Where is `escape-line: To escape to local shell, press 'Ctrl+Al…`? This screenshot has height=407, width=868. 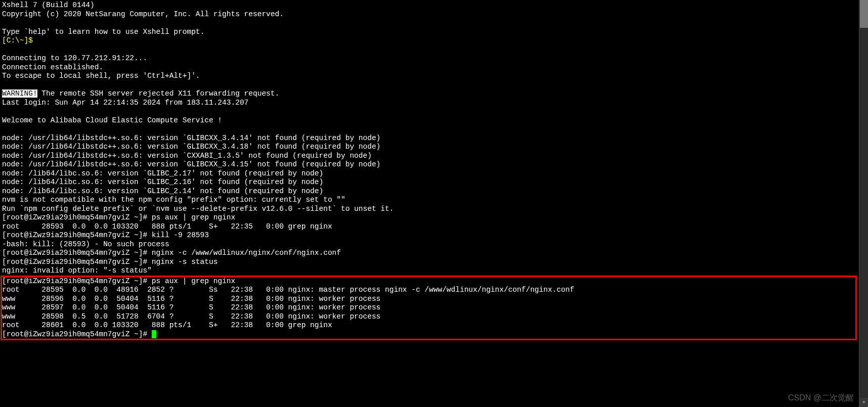
escape-line: To escape to local shell, press 'Ctrl+Al… is located at coordinates (101, 76).